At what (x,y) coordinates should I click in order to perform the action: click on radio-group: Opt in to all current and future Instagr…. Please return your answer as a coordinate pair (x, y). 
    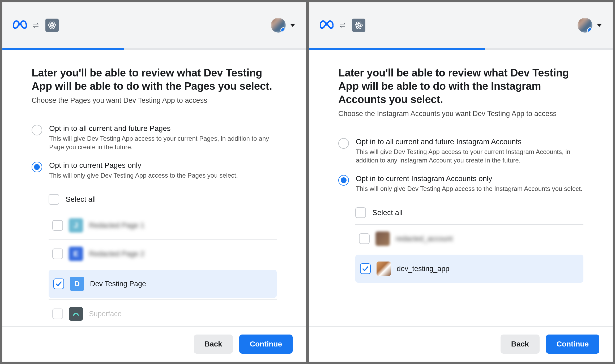
    Looking at the image, I should click on (461, 165).